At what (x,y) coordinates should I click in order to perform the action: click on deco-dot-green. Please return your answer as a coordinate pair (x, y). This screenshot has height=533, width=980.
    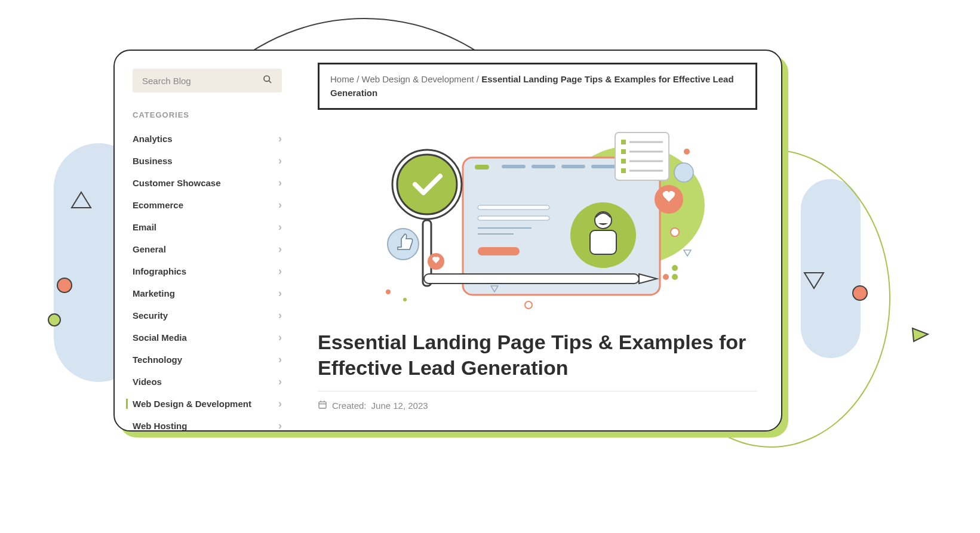
    Looking at the image, I should click on (54, 320).